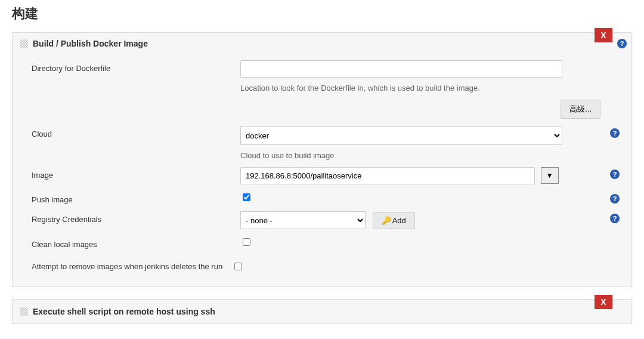  What do you see at coordinates (324, 14) in the screenshot?
I see `page-title: 构建` at bounding box center [324, 14].